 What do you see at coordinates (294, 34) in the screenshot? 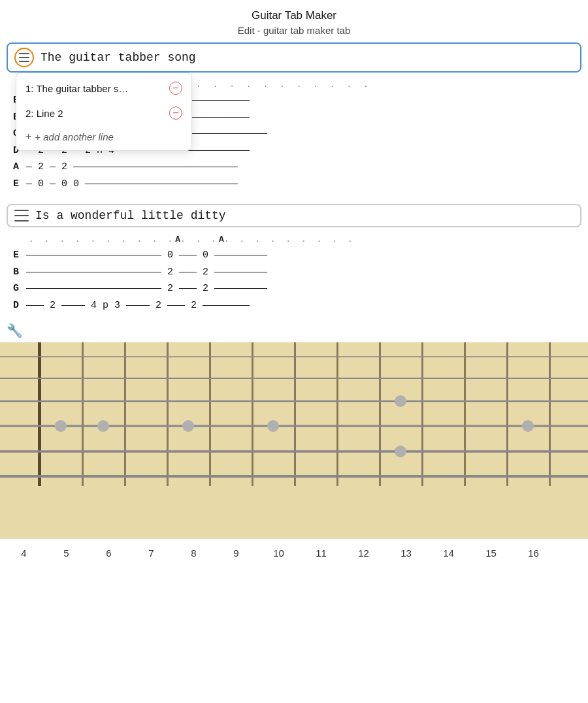
I see `page-subtitle: Edit - guitar tab maker tab` at bounding box center [294, 34].